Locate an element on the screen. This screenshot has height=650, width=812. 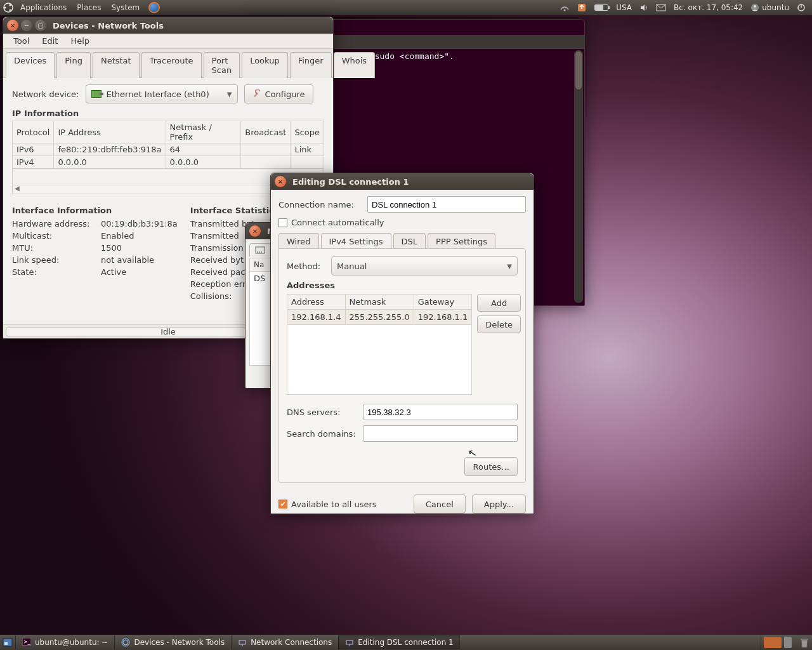
method-dropdown: Manual ▼ is located at coordinates (424, 266).